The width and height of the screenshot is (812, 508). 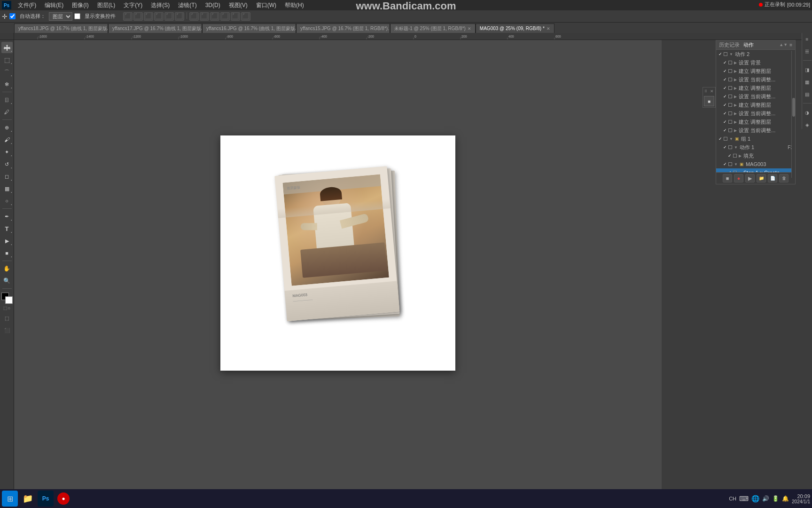 What do you see at coordinates (106, 6) in the screenshot?
I see `menu-layer: 图层(L)` at bounding box center [106, 6].